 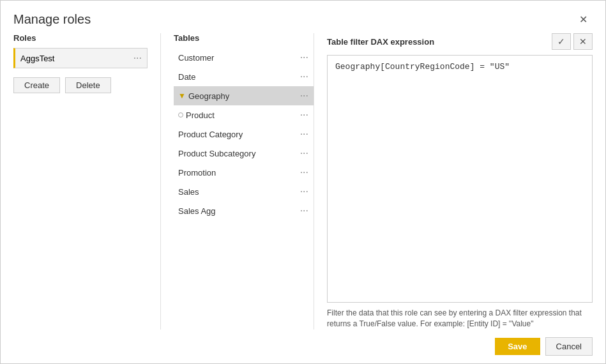 I want to click on create-role-button: Create, so click(x=37, y=86).